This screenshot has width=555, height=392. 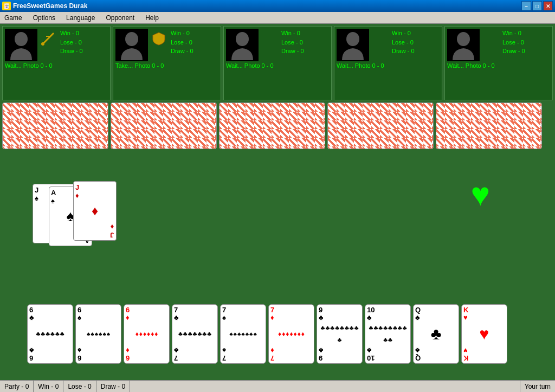 What do you see at coordinates (403, 34) in the screenshot?
I see `player-win-4: Win - 0` at bounding box center [403, 34].